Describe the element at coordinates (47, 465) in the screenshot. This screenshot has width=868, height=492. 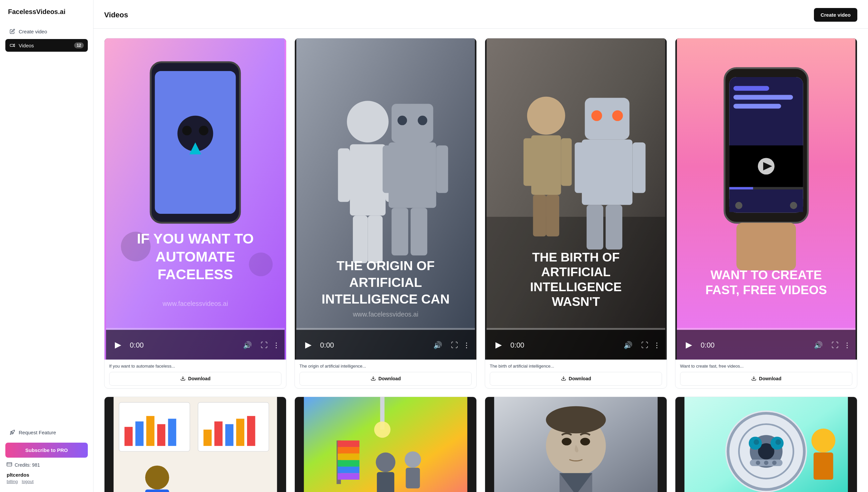
I see `credits-row: Credits: 981` at that location.